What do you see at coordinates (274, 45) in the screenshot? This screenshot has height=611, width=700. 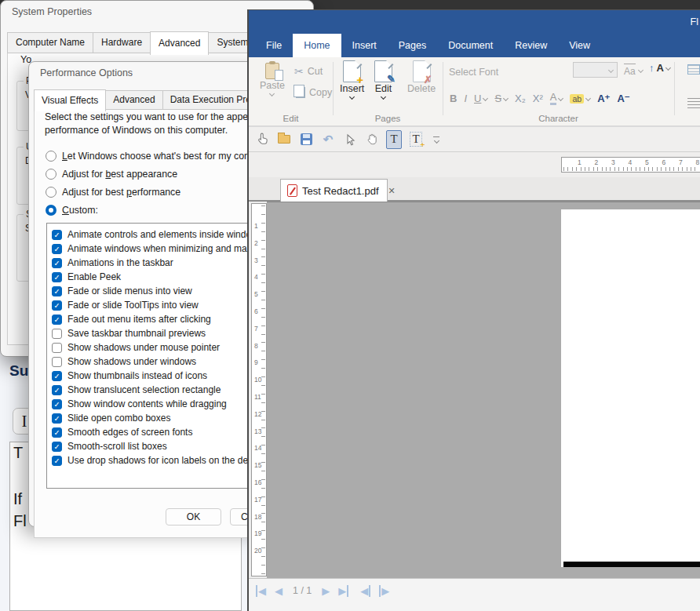 I see `ribbon-tab-file: File` at bounding box center [274, 45].